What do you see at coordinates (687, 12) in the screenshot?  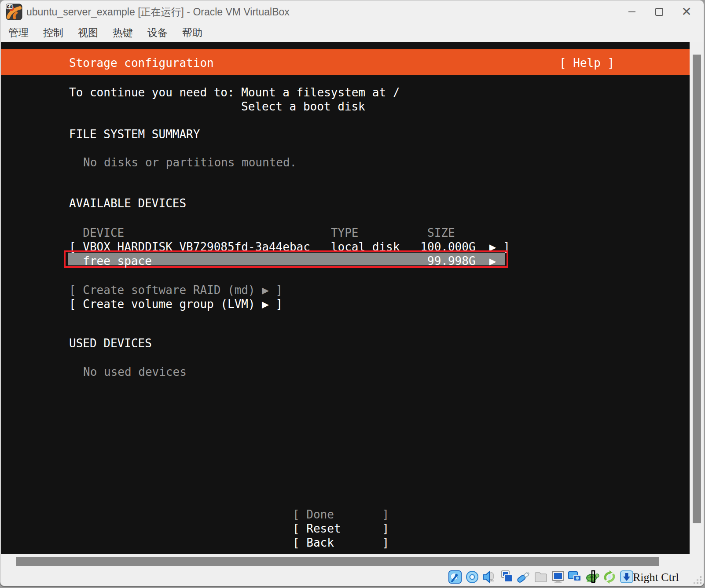 I see `close-button: ✕` at bounding box center [687, 12].